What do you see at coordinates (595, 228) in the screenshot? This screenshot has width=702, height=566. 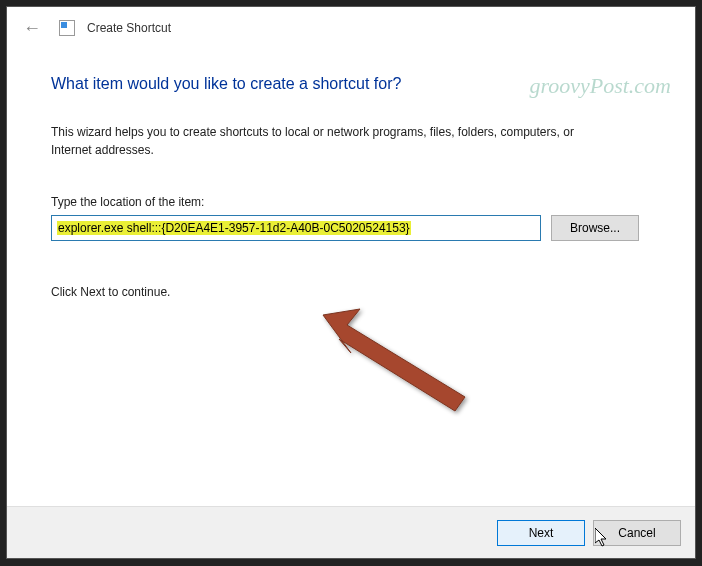 I see `browse-button: Browse...` at bounding box center [595, 228].